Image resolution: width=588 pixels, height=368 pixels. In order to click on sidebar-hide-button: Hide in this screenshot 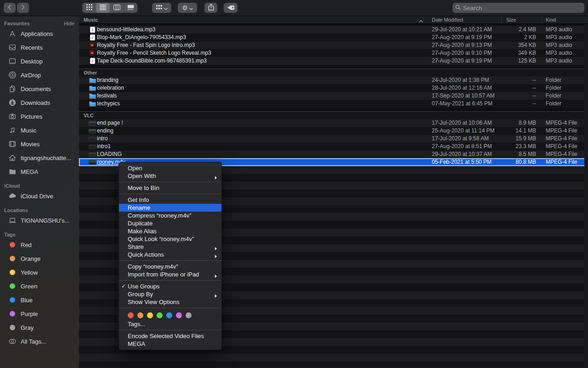, I will do `click(69, 23)`.